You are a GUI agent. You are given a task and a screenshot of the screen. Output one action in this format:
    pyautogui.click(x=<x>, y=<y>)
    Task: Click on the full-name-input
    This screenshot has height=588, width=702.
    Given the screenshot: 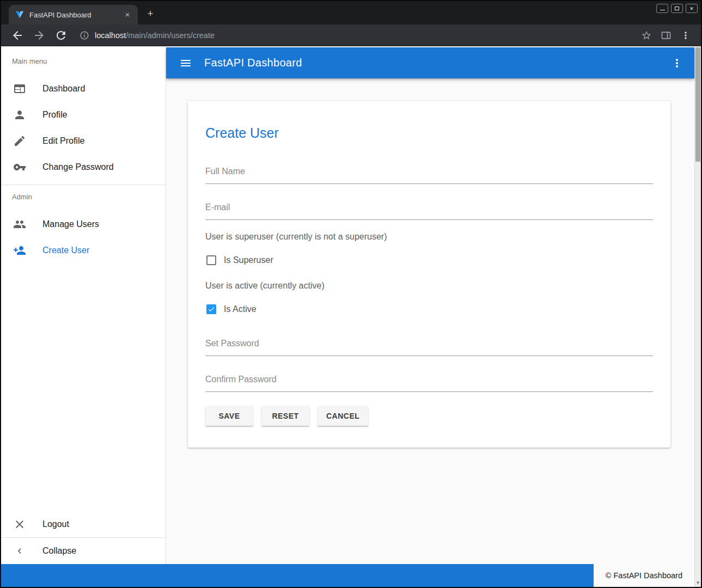 What is the action you would take?
    pyautogui.click(x=429, y=175)
    